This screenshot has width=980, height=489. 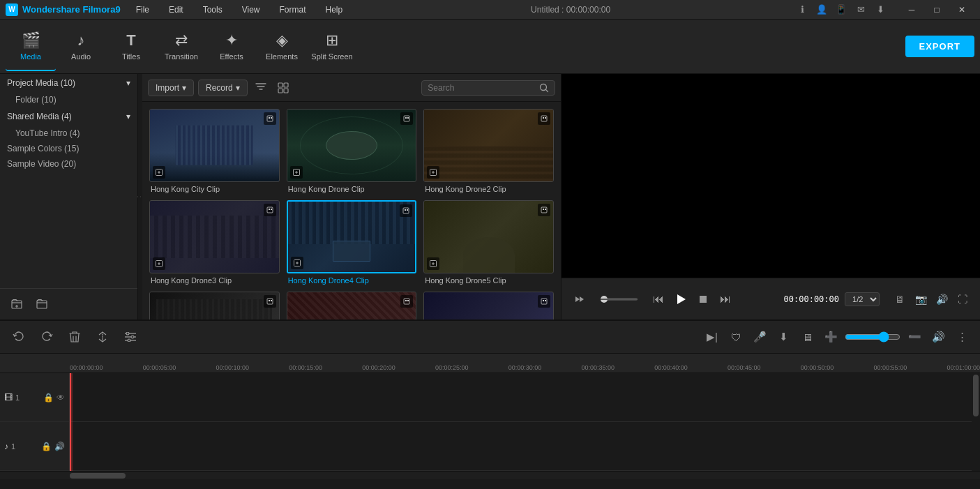 What do you see at coordinates (544, 210) in the screenshot?
I see `thumb-overlay-icon` at bounding box center [544, 210].